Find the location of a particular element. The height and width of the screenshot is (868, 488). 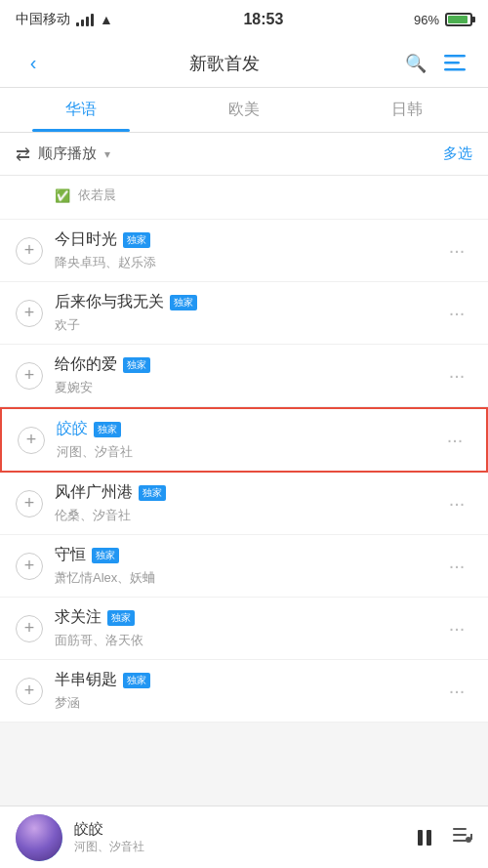

song-info: 皎皎 独家 河图、汐音社 is located at coordinates (248, 439).